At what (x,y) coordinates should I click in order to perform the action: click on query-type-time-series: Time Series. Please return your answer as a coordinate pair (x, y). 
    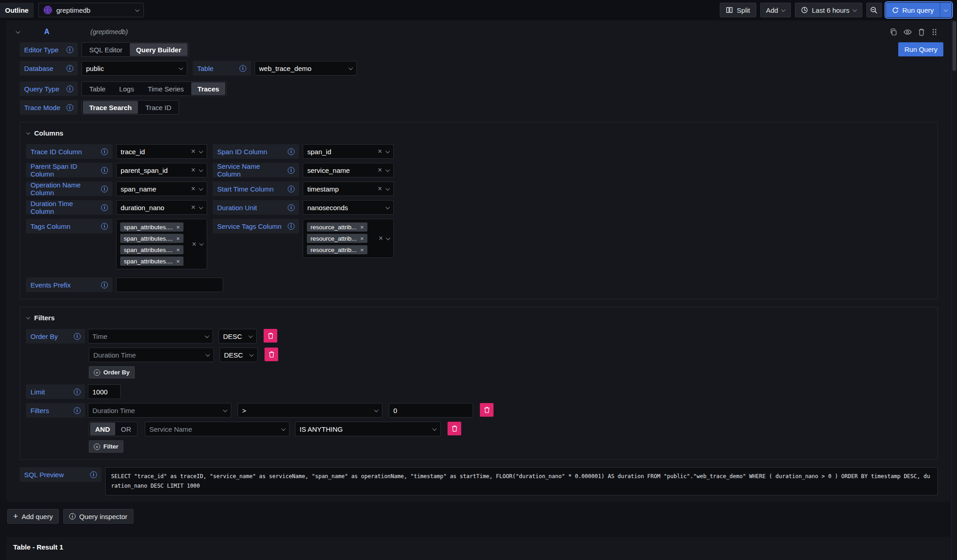
    Looking at the image, I should click on (166, 89).